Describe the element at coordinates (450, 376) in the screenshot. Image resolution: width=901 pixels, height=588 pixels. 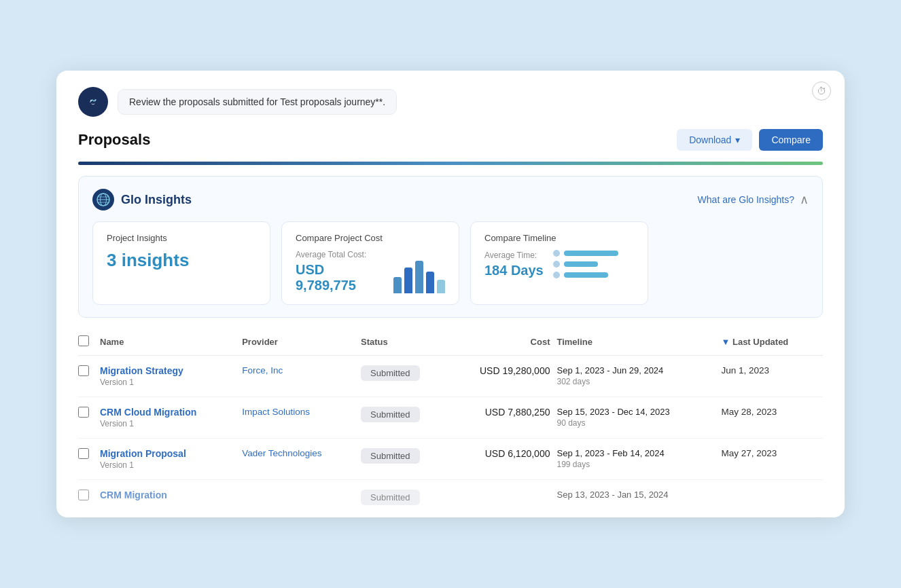
I see `table-row: Migration StrategyVersion 1Force, IncSub…` at that location.